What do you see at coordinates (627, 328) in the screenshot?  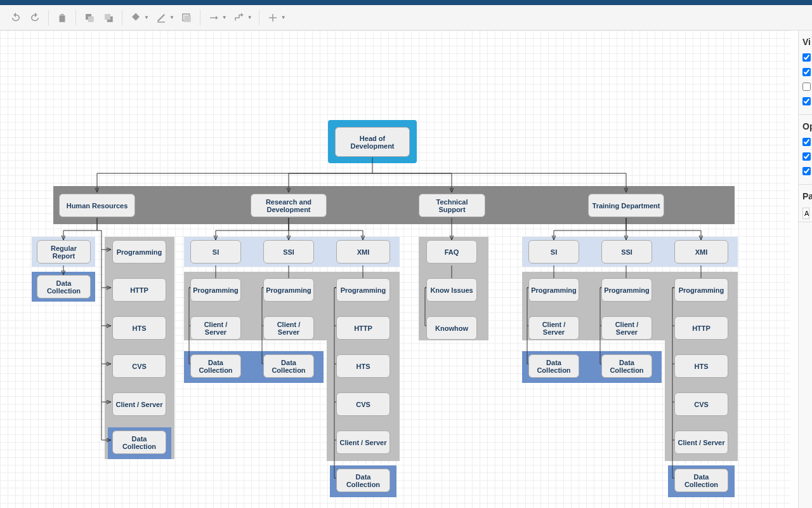 I see `node-td-ssi-1: Client / Server` at bounding box center [627, 328].